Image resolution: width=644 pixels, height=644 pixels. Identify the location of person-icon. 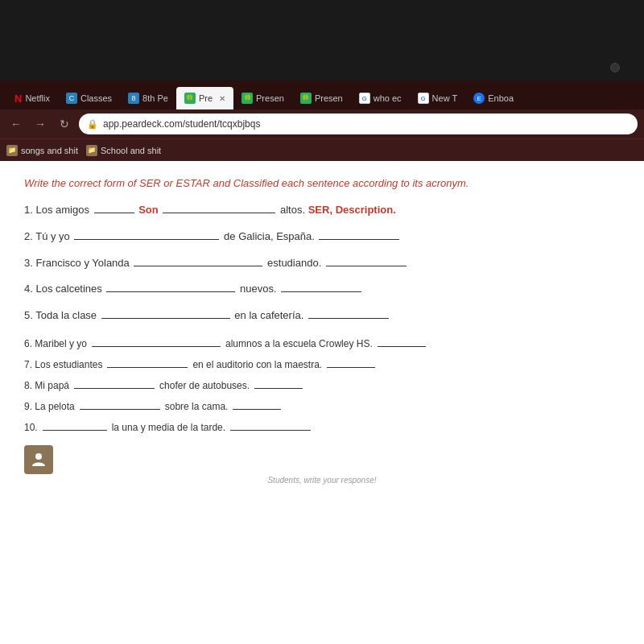
(39, 460).